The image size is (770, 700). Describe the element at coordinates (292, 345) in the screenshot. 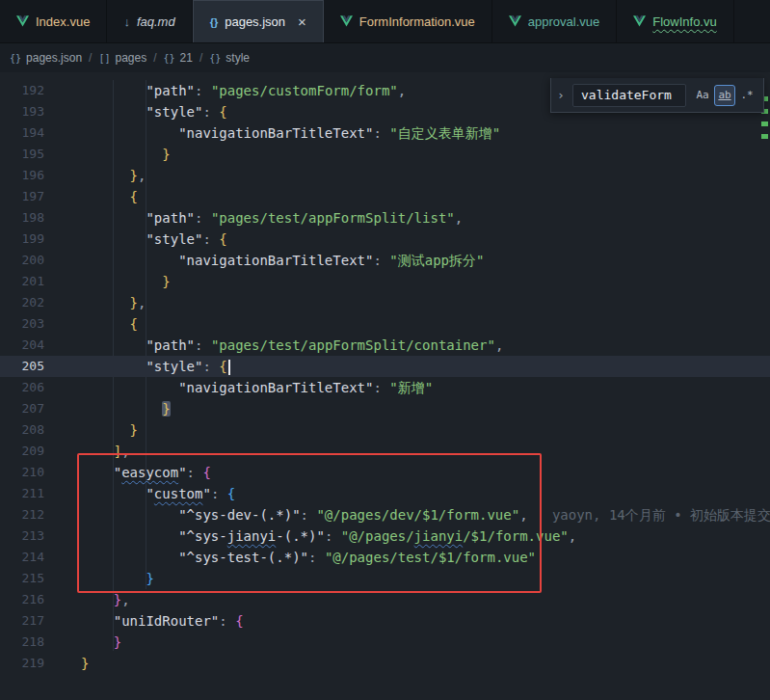

I see `code-text: "path": "pages/test/appFormSplit/contain…` at that location.